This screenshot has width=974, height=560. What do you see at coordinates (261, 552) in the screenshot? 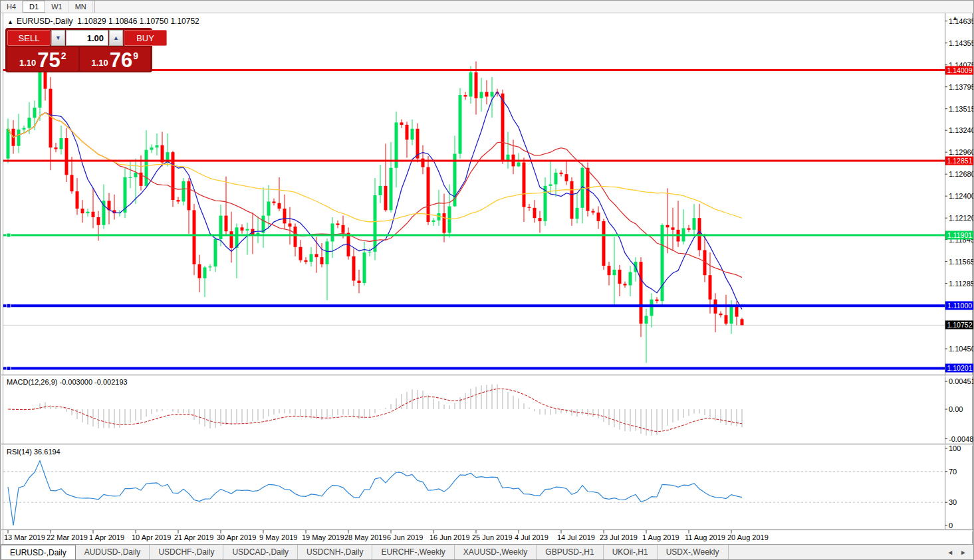
I see `chart-tab-usdcad-daily: USDCAD-,Daily` at bounding box center [261, 552].